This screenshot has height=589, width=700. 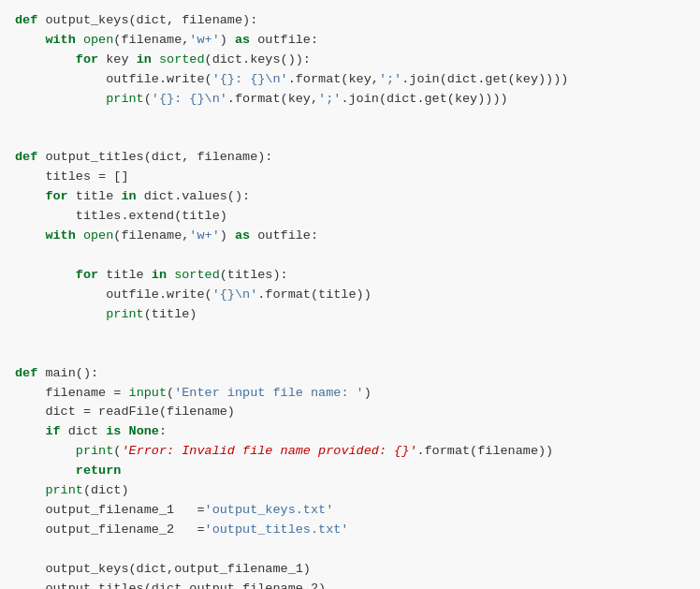 I want to click on string-token: '{}\n', so click(x=236, y=294).